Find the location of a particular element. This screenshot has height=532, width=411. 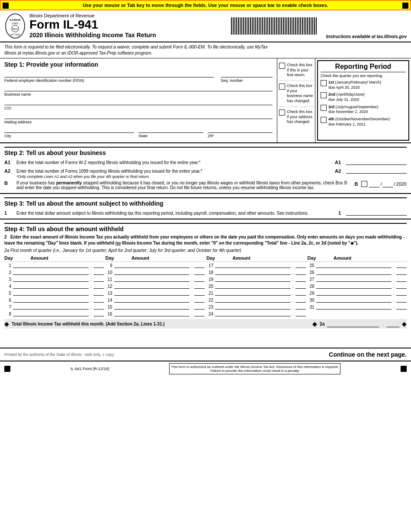

day5-amount is located at coordinates (51, 293).